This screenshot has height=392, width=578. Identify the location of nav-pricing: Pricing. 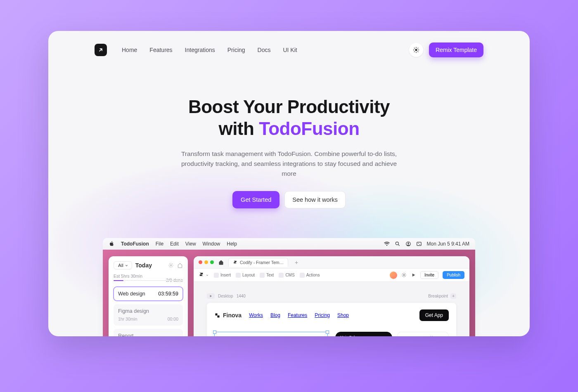
(236, 50).